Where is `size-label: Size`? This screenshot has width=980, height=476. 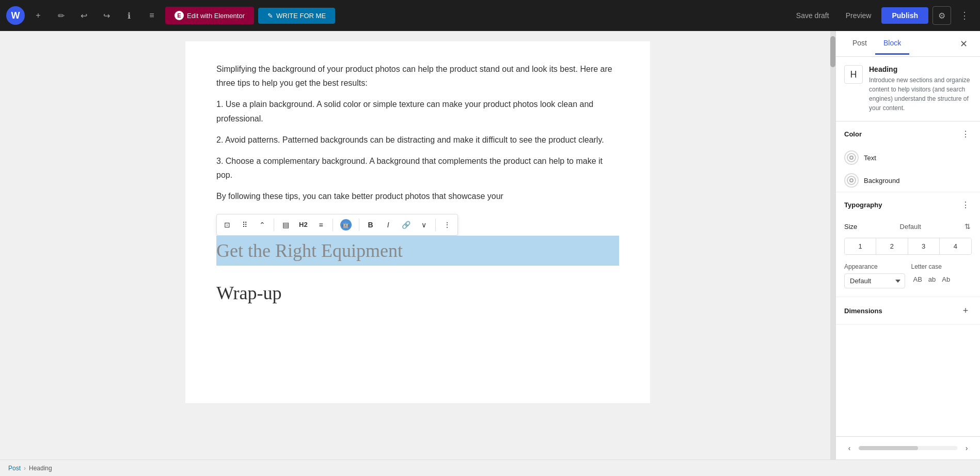
size-label: Size is located at coordinates (851, 226).